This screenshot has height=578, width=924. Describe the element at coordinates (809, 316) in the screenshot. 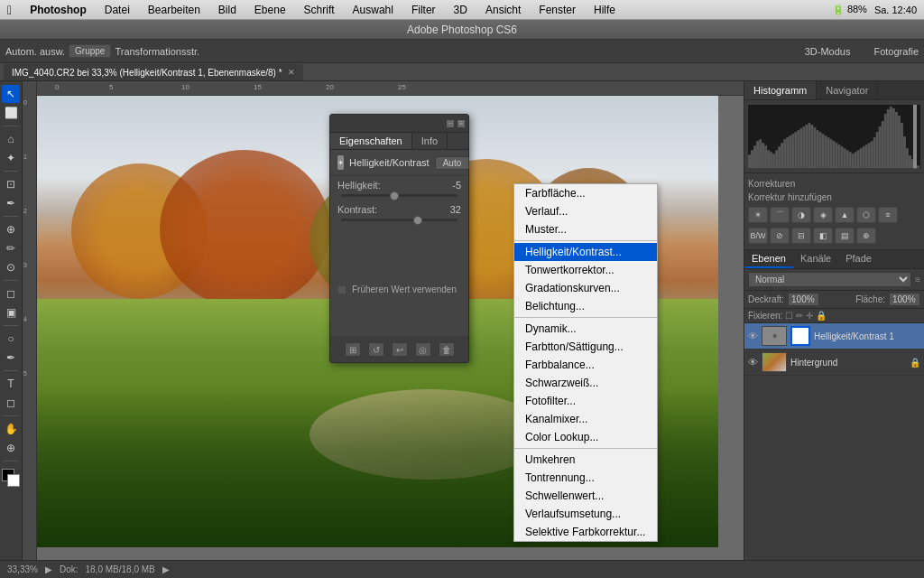

I see `lock-move-icon: ✛` at that location.